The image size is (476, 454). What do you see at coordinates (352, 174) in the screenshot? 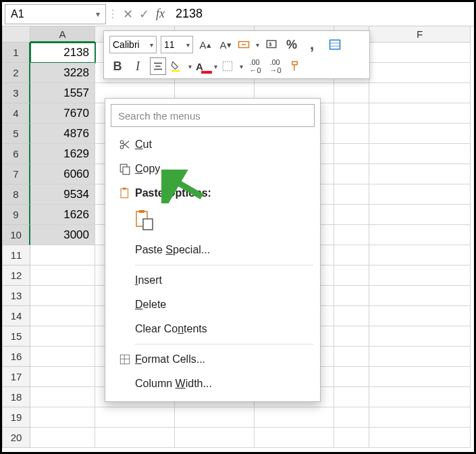
I see `cell-E7` at bounding box center [352, 174].